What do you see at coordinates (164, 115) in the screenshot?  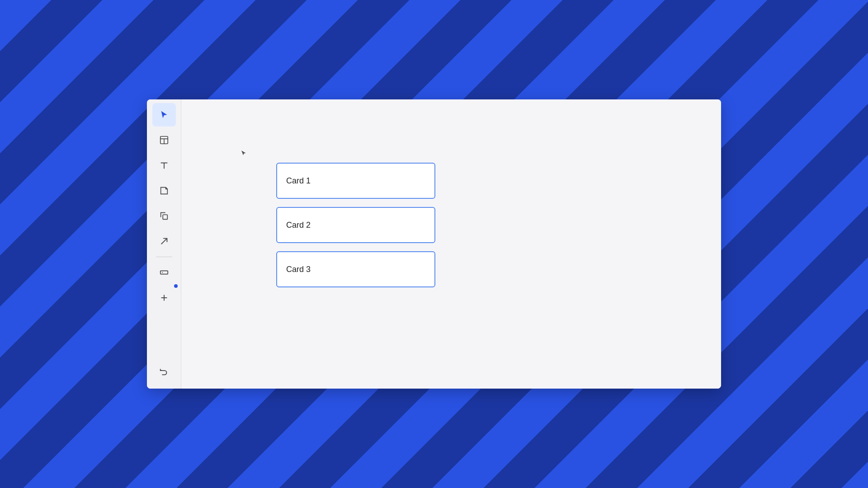 I see `select-icon` at bounding box center [164, 115].